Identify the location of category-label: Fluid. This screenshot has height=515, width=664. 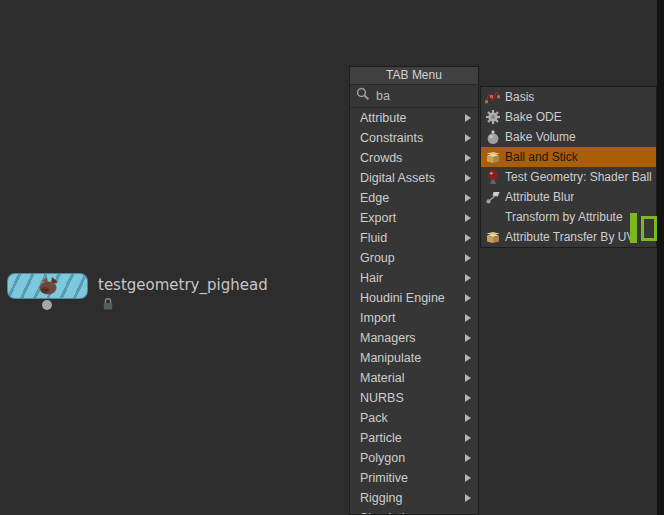
(412, 238).